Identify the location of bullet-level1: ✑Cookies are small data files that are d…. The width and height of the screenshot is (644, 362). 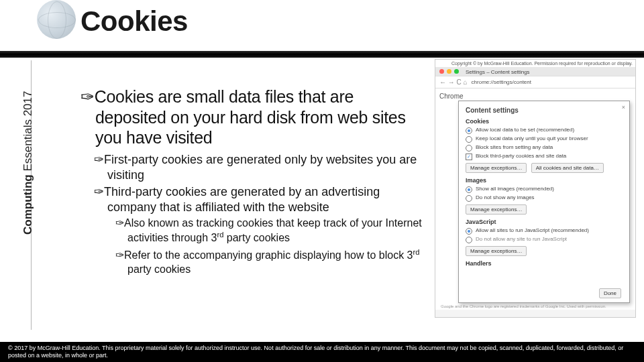
(252, 117).